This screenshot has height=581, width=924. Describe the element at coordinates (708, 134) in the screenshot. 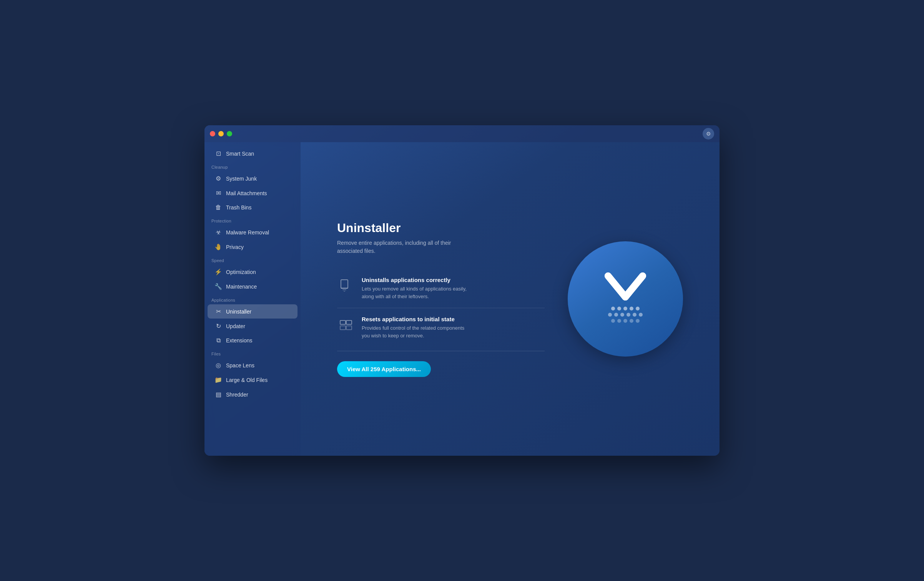

I see `settings-button: ⚙` at that location.